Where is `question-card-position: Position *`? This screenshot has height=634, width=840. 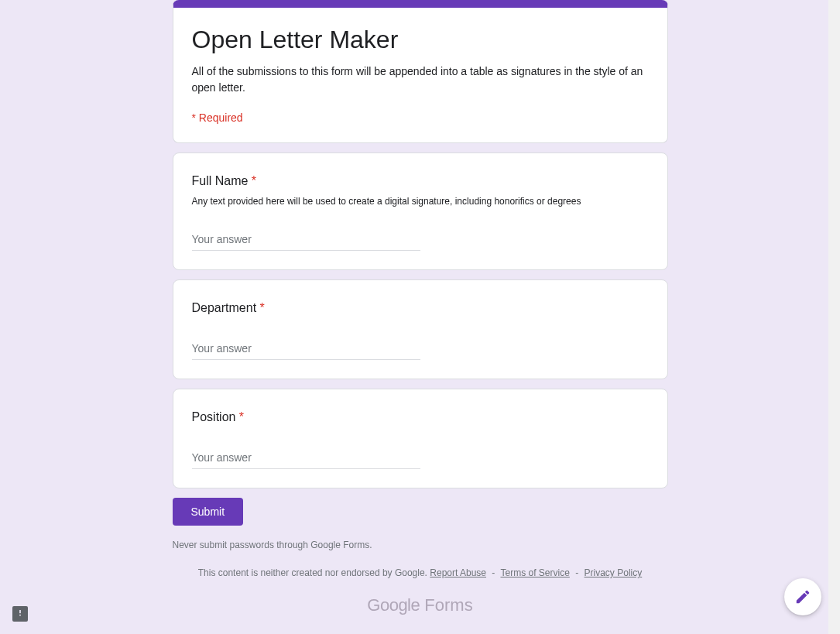
question-card-position: Position * is located at coordinates (420, 438).